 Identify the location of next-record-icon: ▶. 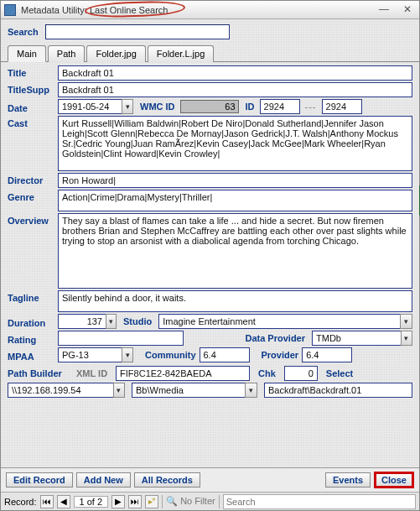
(118, 502).